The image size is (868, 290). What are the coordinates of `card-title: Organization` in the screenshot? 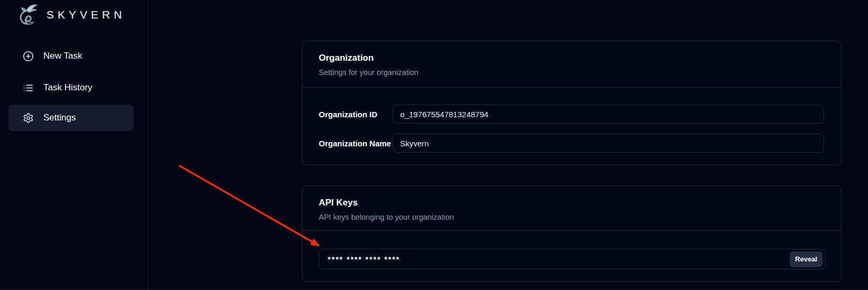 It's located at (572, 58).